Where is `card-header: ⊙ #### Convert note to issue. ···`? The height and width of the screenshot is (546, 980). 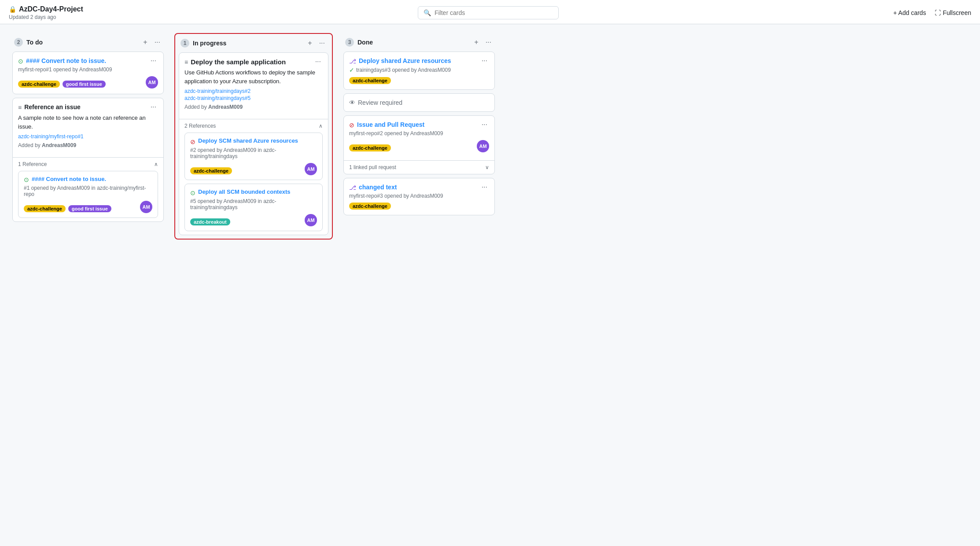 card-header: ⊙ #### Convert note to issue. ··· is located at coordinates (88, 61).